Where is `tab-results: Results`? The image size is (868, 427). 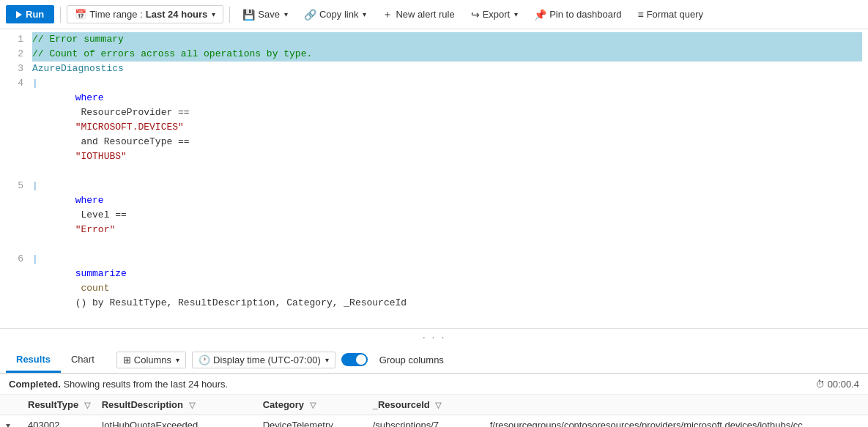 tab-results: Results is located at coordinates (34, 360).